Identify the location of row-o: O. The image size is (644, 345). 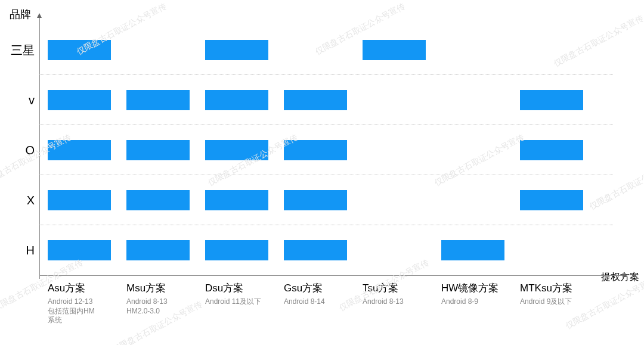
(326, 150).